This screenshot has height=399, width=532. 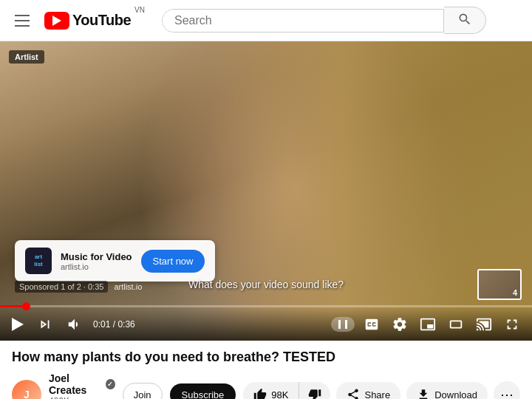 I want to click on channel-row: J Joel Creates ✓ 486K subscribers Join S…, so click(x=266, y=386).